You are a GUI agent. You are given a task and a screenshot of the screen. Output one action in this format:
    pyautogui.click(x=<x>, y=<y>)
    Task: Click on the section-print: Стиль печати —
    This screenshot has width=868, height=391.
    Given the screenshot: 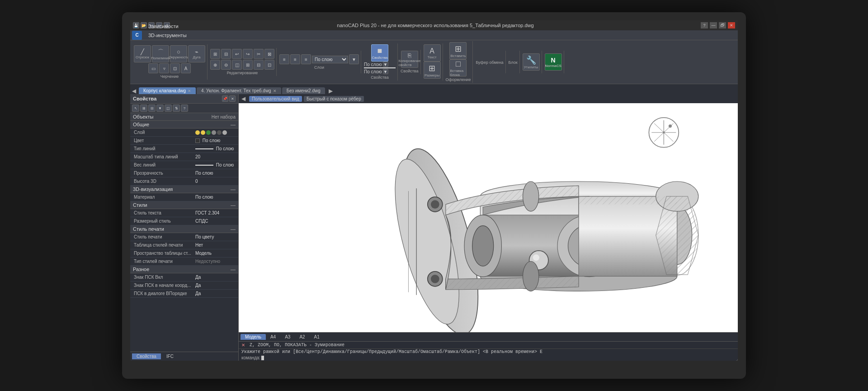 What is the action you would take?
    pyautogui.click(x=184, y=229)
    